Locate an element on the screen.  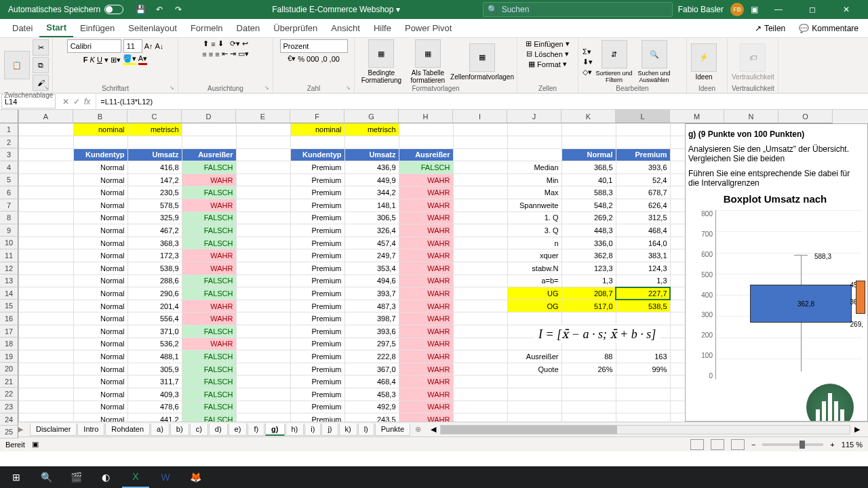
cell: Min is located at coordinates (534, 180).